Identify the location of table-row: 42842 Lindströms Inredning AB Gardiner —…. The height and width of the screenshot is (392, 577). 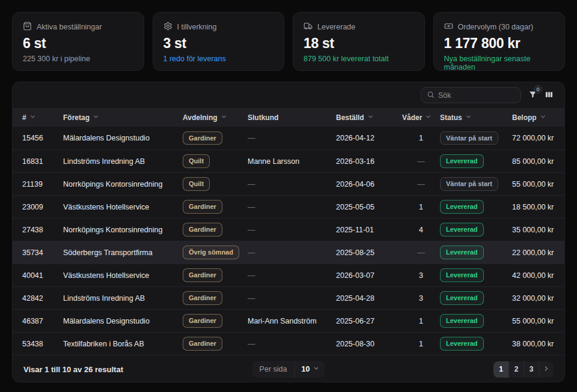
(288, 298).